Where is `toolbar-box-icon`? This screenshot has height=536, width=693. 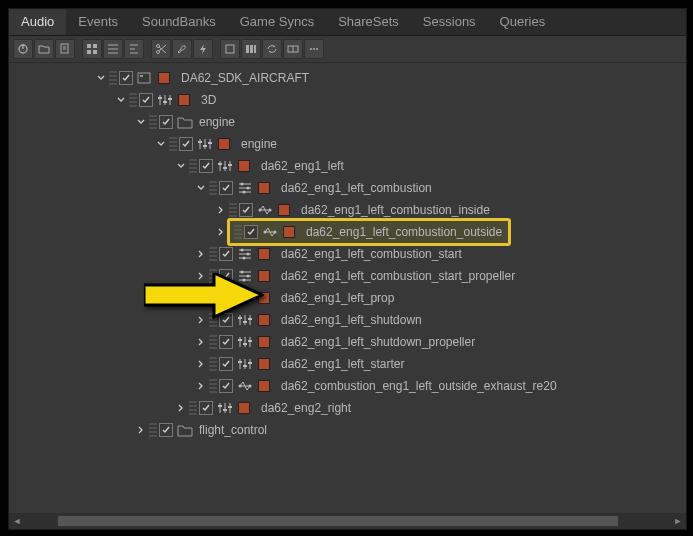
toolbar-box-icon is located at coordinates (230, 49).